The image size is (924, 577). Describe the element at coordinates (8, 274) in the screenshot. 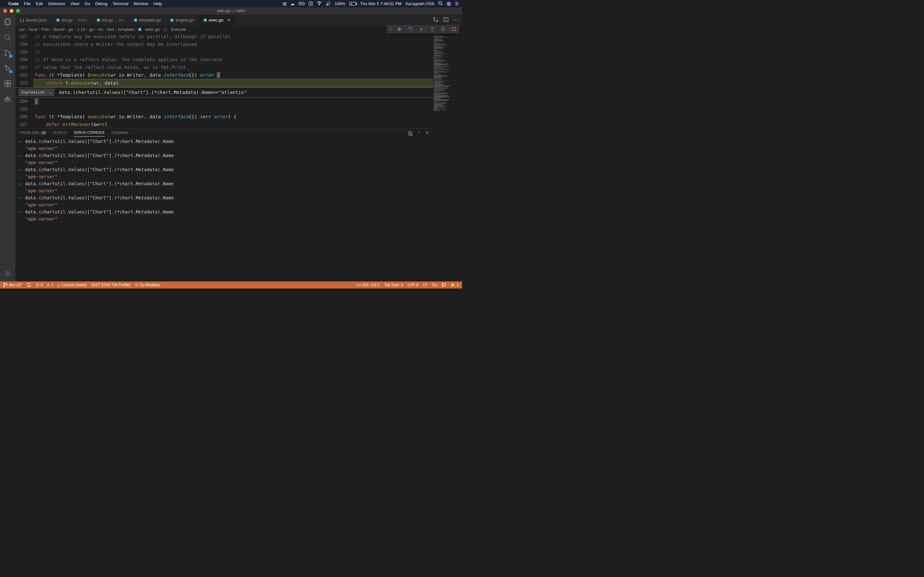

I see `settings-icon` at that location.